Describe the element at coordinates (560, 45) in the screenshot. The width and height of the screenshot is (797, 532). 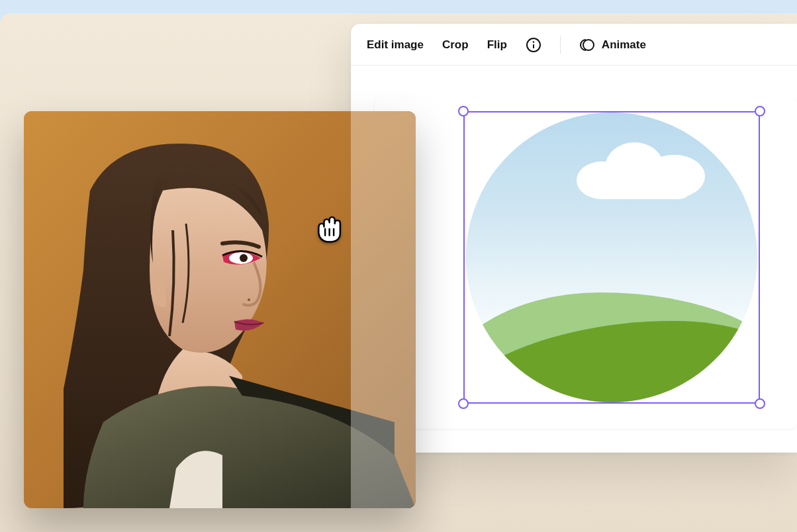
I see `toolbar-divider` at that location.